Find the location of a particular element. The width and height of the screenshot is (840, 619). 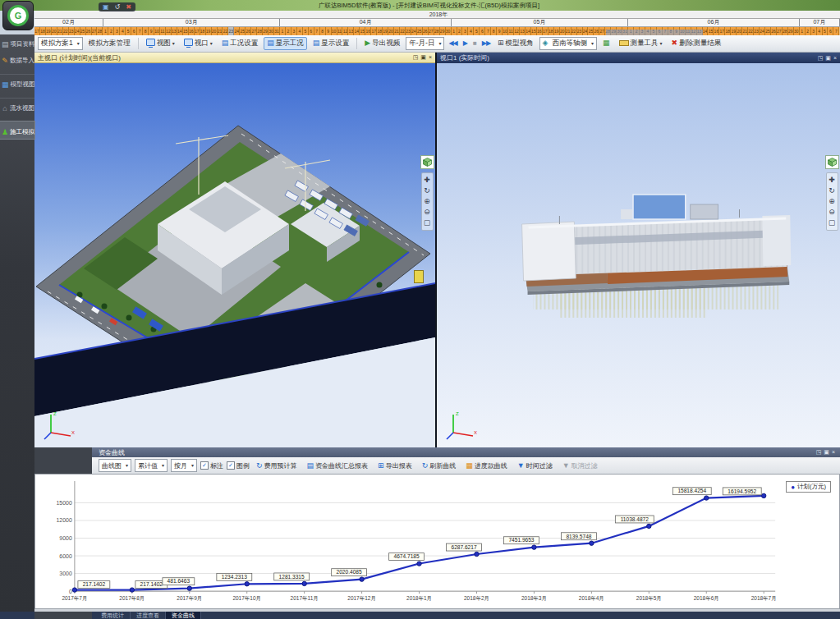

scheme-manage-button: 模拟方案管理 is located at coordinates (110, 44).